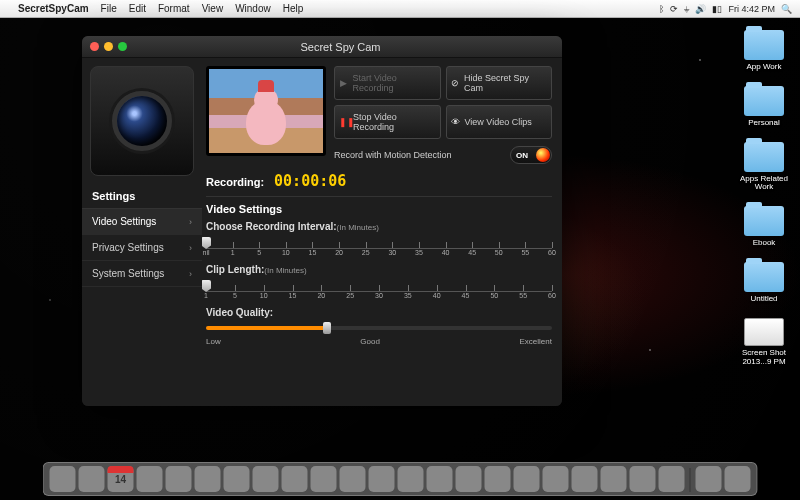 This screenshot has height=500, width=800. What do you see at coordinates (400, 9) in the screenshot?
I see `menubar: SecretSpyCam File Edit Format View Windo…` at bounding box center [400, 9].